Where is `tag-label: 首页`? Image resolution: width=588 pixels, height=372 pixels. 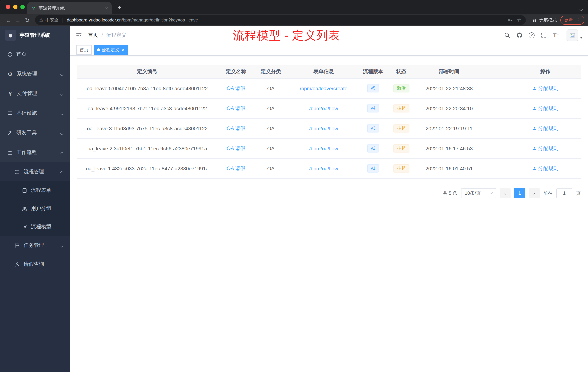 tag-label: 首页 is located at coordinates (84, 50).